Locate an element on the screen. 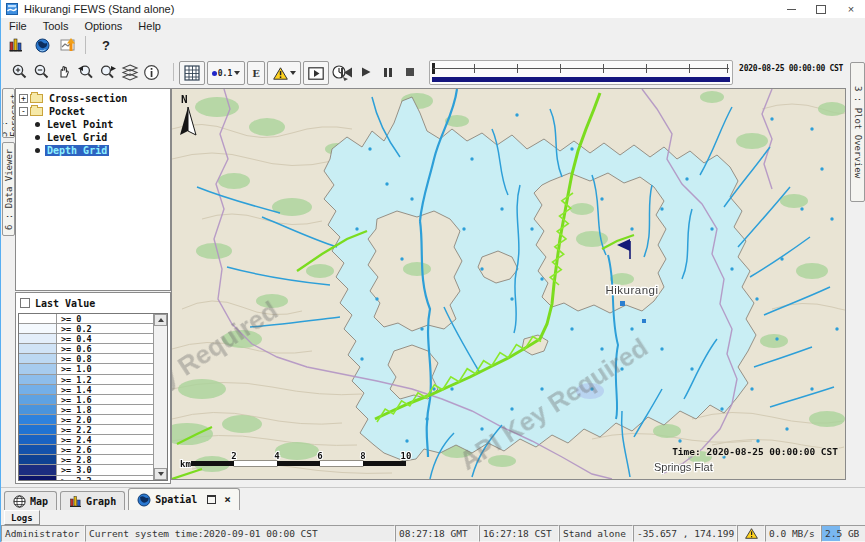 This screenshot has height=542, width=865. zoom-out-button is located at coordinates (42, 72).